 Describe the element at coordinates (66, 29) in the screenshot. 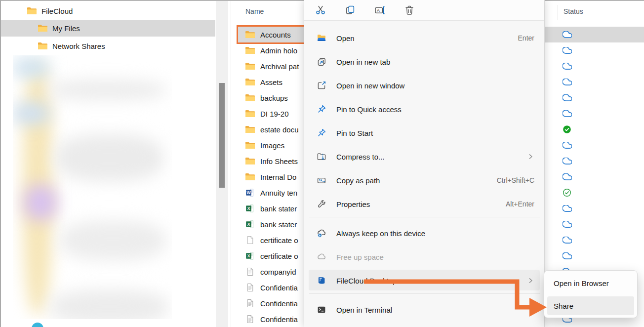

I see `sidebar-item-label: My Files` at that location.